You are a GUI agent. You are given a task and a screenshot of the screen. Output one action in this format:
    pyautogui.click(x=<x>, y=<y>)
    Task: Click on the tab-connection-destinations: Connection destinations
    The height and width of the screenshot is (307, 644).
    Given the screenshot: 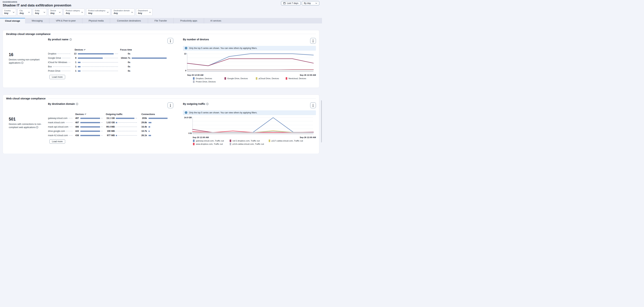 What is the action you would take?
    pyautogui.click(x=129, y=21)
    